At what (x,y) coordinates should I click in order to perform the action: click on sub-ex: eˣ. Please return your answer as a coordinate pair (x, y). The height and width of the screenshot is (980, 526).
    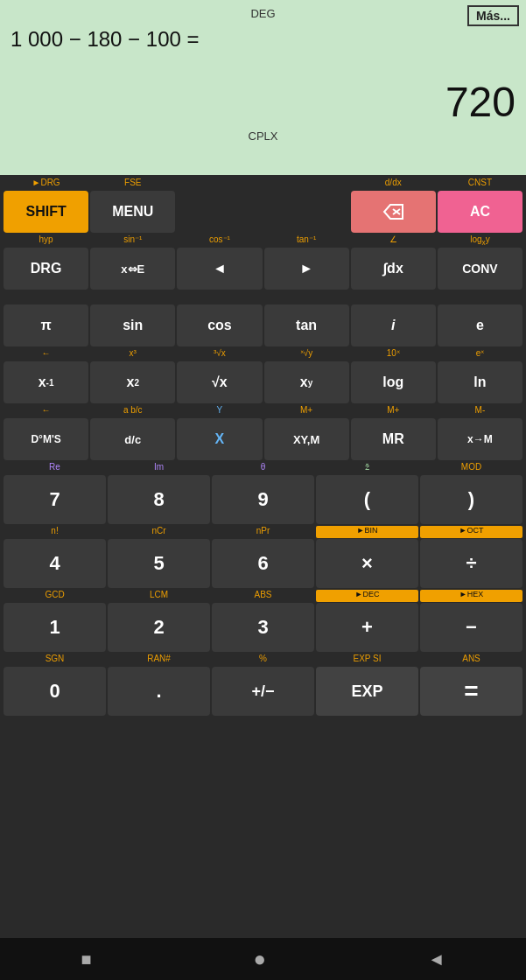
    Looking at the image, I should click on (480, 354).